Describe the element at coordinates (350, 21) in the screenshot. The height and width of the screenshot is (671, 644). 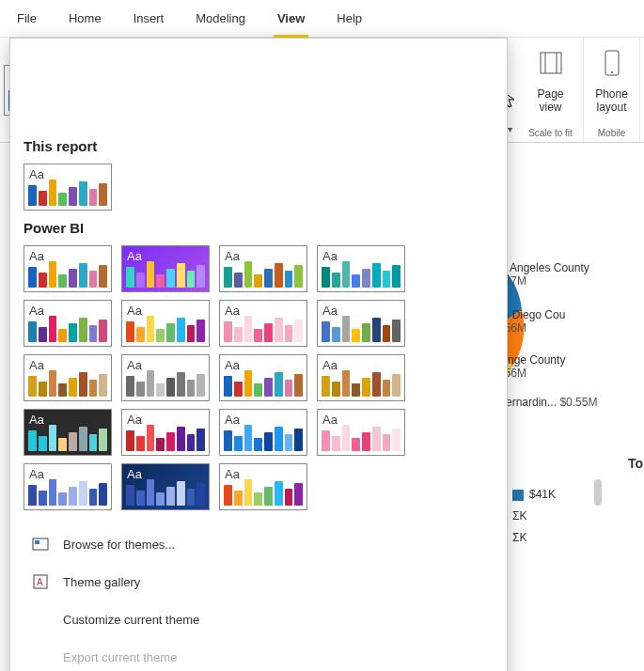
I see `menu-help: Help` at that location.